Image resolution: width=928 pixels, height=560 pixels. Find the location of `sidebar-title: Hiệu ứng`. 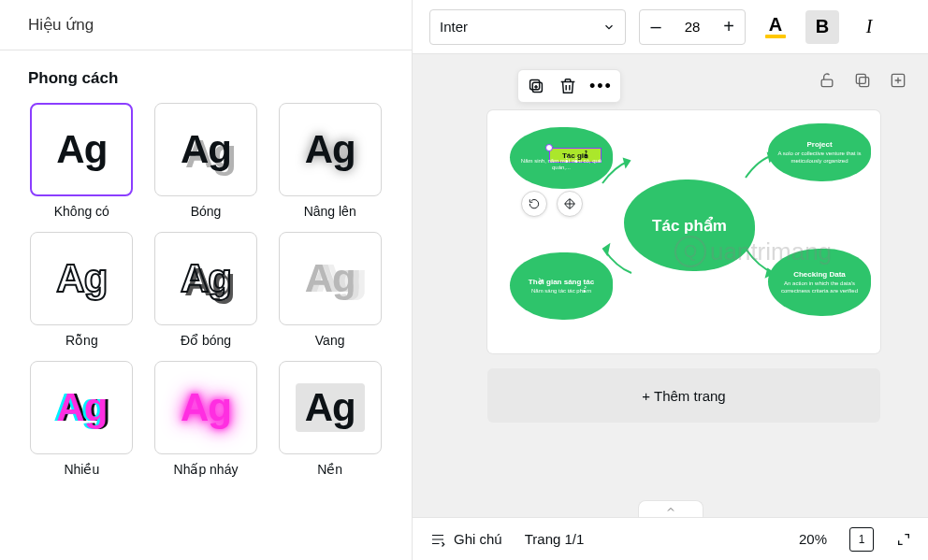

sidebar-title: Hiệu ứng is located at coordinates (206, 25).